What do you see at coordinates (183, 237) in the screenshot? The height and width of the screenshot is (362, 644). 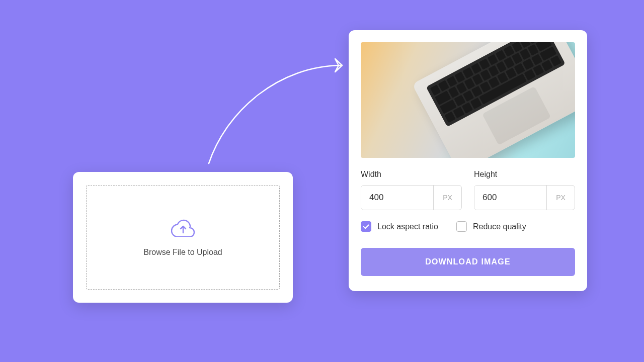 I see `upload-dropzone: Browse File to Upload` at bounding box center [183, 237].